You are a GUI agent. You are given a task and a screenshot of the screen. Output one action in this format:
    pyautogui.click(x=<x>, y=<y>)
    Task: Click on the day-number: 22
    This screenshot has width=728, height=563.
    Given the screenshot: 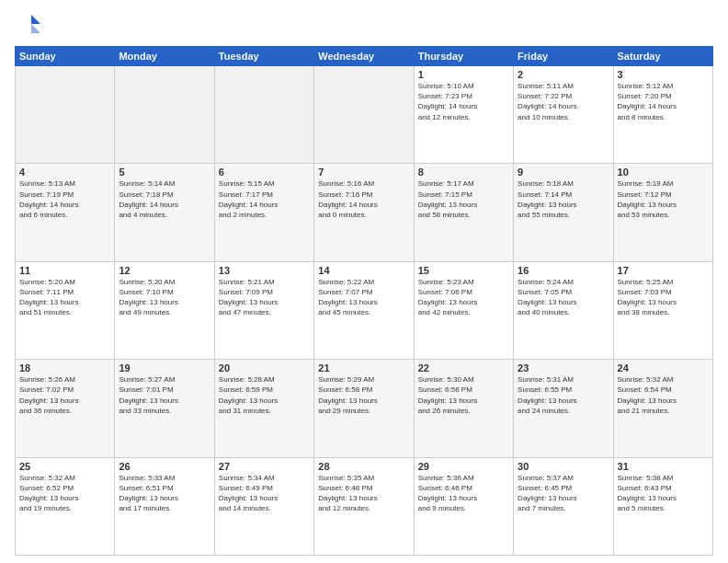 What is the action you would take?
    pyautogui.click(x=463, y=368)
    